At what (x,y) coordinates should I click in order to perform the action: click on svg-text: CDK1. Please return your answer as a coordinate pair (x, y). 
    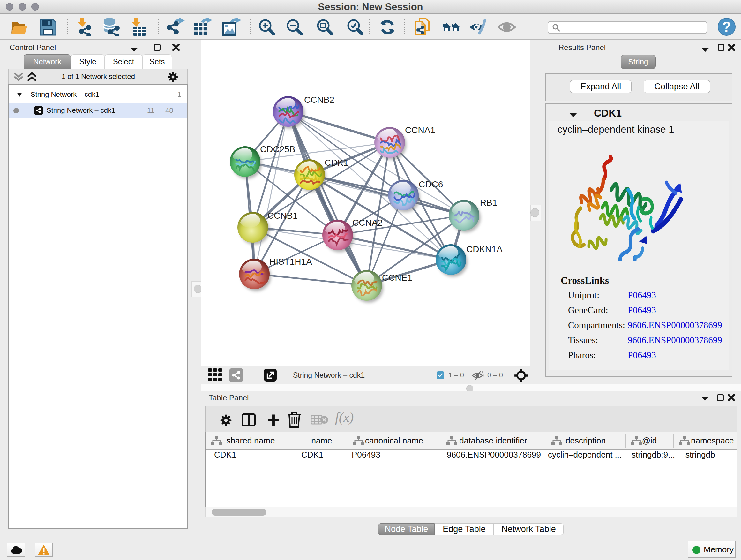
    Looking at the image, I should click on (336, 163).